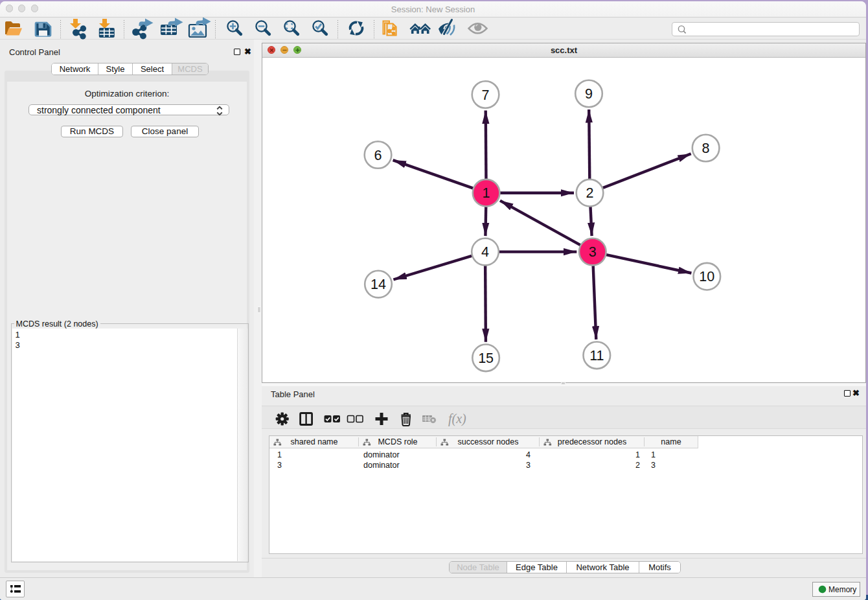 This screenshot has width=868, height=600. What do you see at coordinates (706, 148) in the screenshot?
I see `svg-text: 8` at bounding box center [706, 148].